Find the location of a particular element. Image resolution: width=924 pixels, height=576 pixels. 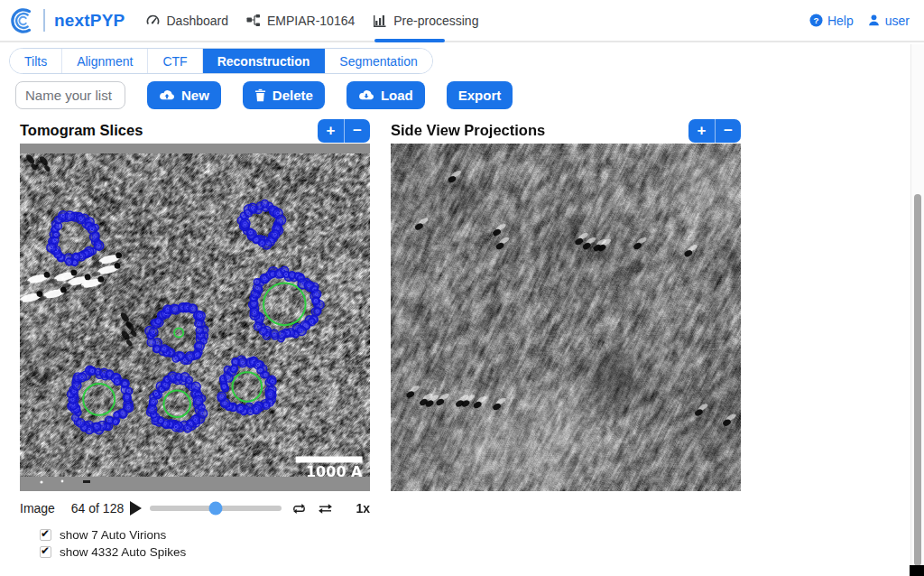

annotation-options: show 7 Auto Virions show 4332 Auto Spike… is located at coordinates (205, 543).